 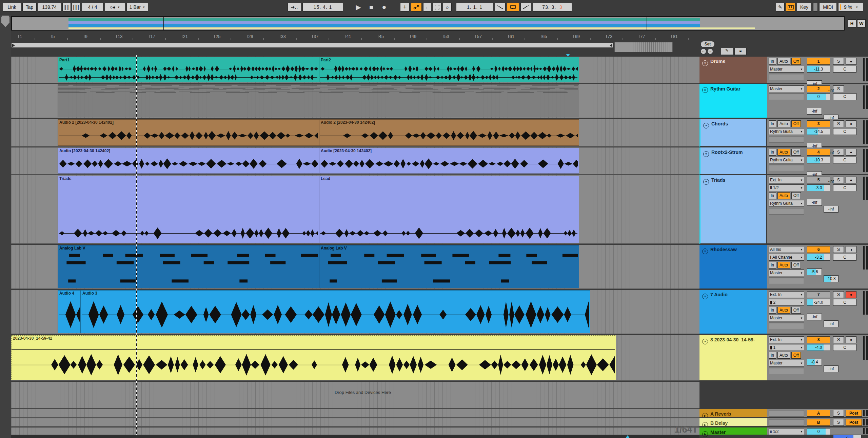 What do you see at coordinates (12, 7) in the screenshot?
I see `link-button: Link` at bounding box center [12, 7].